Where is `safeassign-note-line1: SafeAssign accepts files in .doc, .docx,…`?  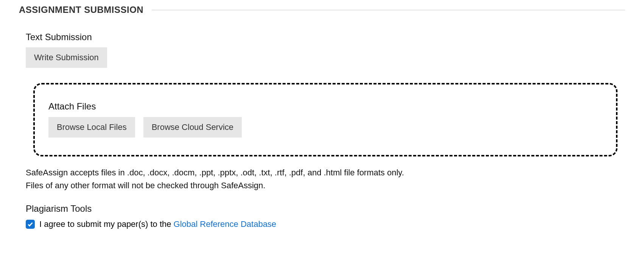
safeassign-note-line1: SafeAssign accepts files in .doc, .docx,… is located at coordinates (325, 173).